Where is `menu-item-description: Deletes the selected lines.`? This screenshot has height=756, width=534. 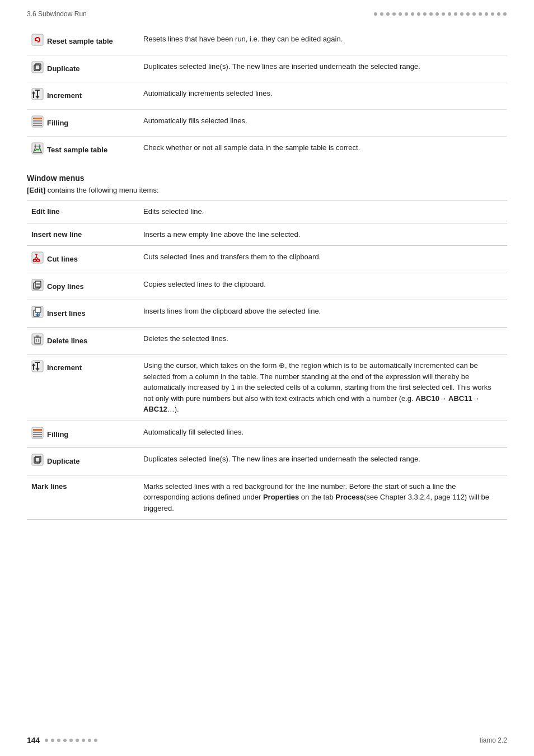
menu-item-description: Deletes the selected lines. is located at coordinates (323, 340).